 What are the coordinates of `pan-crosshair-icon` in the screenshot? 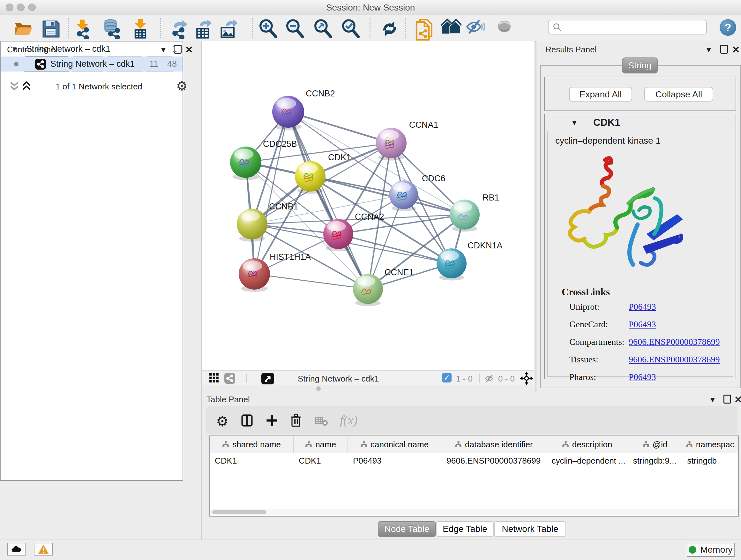 It's located at (527, 379).